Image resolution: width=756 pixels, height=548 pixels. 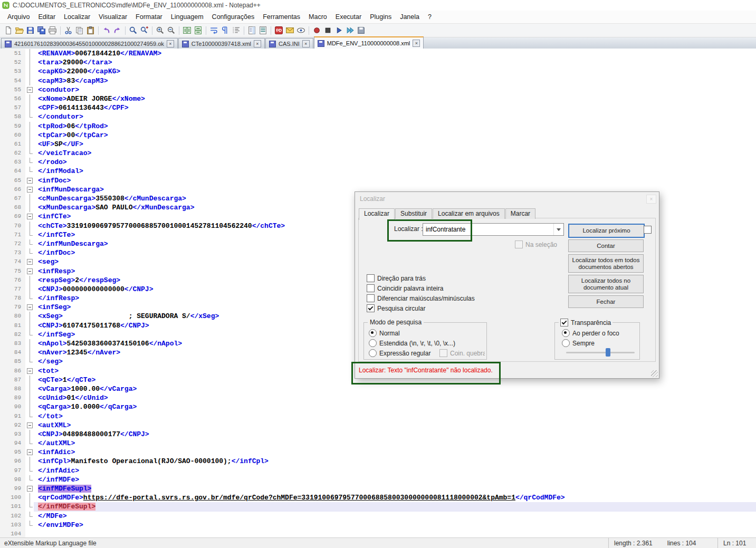 I want to click on line-number: 86, so click(x=13, y=371).